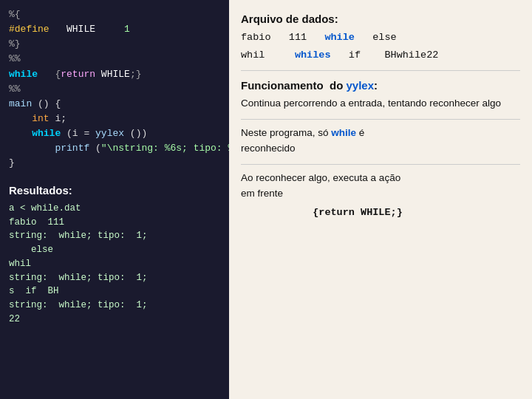  What do you see at coordinates (381, 55) in the screenshot?
I see `arquivo-row2: whil whiles if BHwhile22` at bounding box center [381, 55].